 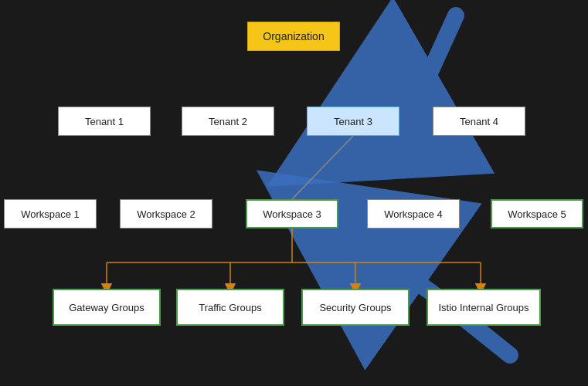 I want to click on istio-groups-box: Istio Internal Groups, so click(x=484, y=307).